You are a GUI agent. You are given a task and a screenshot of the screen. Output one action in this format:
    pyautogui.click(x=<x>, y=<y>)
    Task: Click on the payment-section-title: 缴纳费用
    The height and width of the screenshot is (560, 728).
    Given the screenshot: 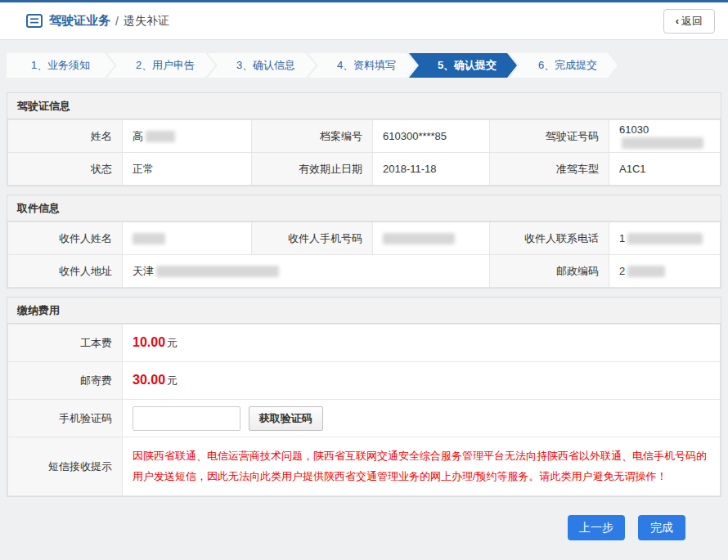 What is the action you would take?
    pyautogui.click(x=364, y=311)
    